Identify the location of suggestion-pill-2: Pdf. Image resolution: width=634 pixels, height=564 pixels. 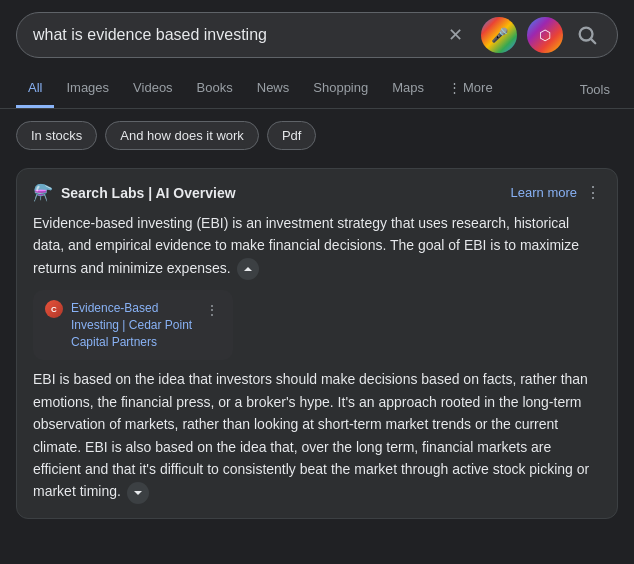
(292, 136).